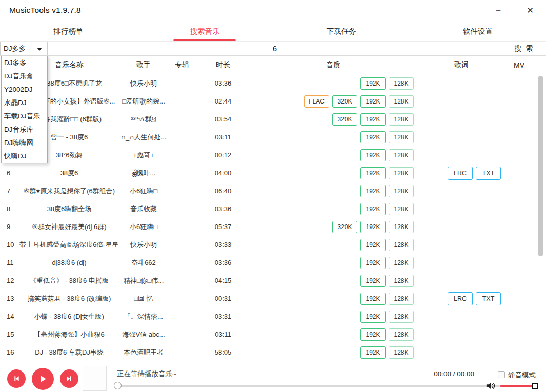  Describe the element at coordinates (223, 191) in the screenshot. I see `song-duration: 06:40` at that location.